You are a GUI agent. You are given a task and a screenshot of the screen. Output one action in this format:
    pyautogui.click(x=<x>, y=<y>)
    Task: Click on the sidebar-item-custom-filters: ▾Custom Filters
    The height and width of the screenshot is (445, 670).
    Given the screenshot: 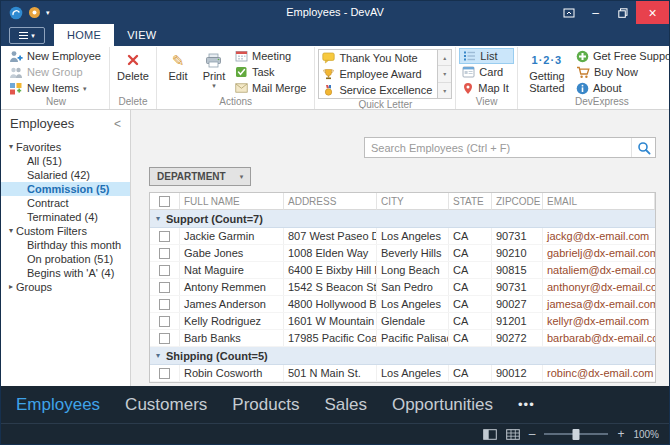 What is the action you would take?
    pyautogui.click(x=66, y=231)
    